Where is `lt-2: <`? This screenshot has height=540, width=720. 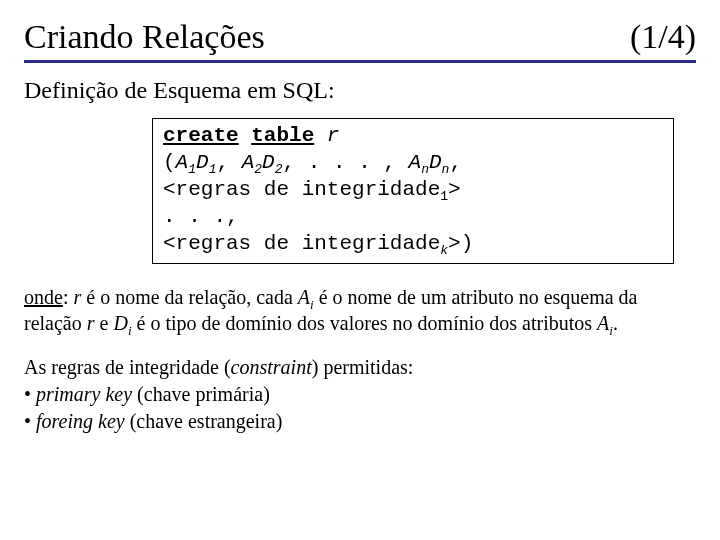
lt-2: < is located at coordinates (170, 244).